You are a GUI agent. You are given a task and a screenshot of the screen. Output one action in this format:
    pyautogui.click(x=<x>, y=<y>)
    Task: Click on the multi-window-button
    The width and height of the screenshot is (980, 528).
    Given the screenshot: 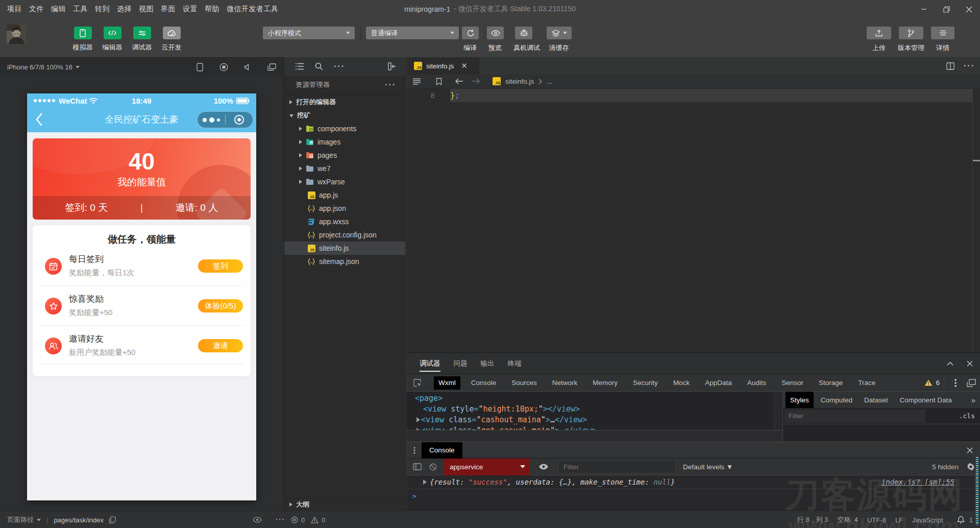 What is the action you would take?
    pyautogui.click(x=272, y=67)
    